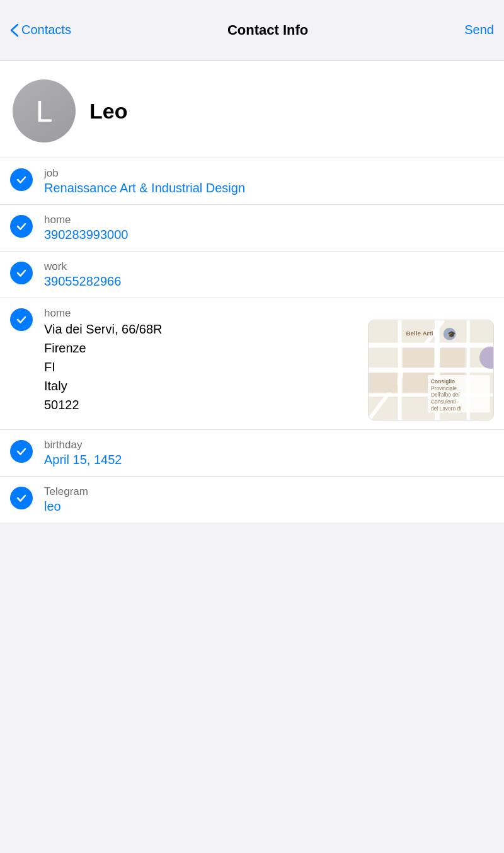 This screenshot has height=853, width=504. I want to click on birthday-check-circle, so click(21, 451).